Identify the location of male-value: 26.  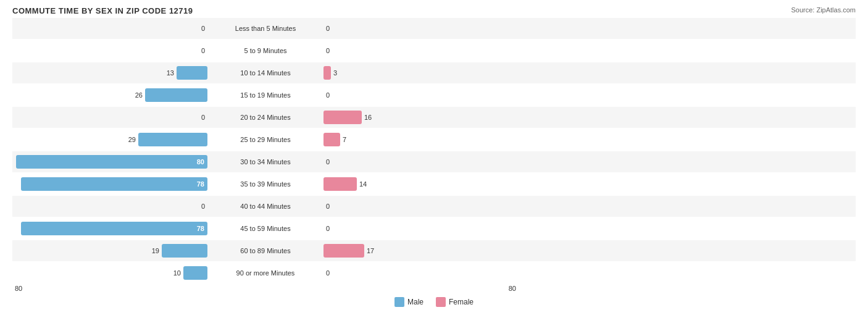
(136, 95).